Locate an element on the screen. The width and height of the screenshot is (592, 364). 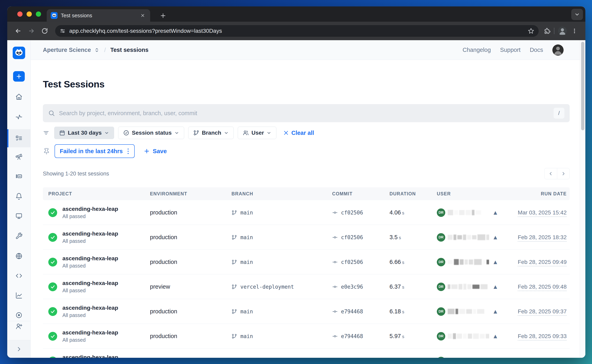
sidebar-item-invite-user is located at coordinates (19, 326).